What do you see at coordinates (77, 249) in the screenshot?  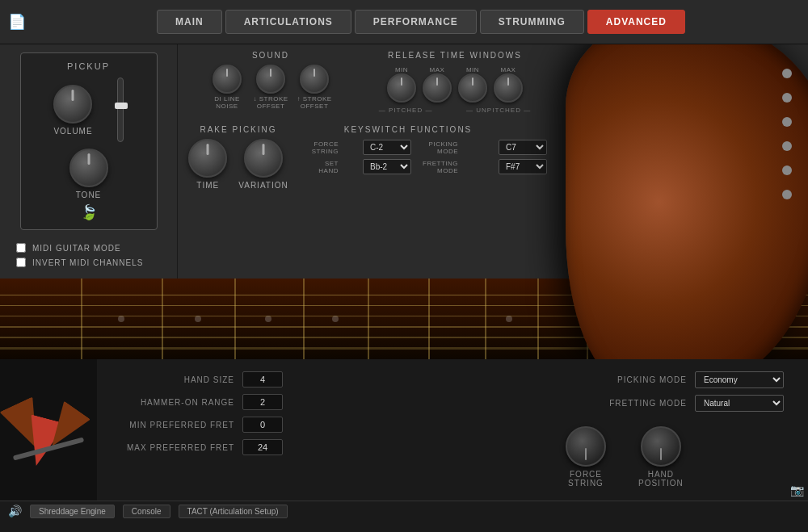 I see `midi-guitar-mode-label: MIDI GUITAR MODE` at bounding box center [77, 249].